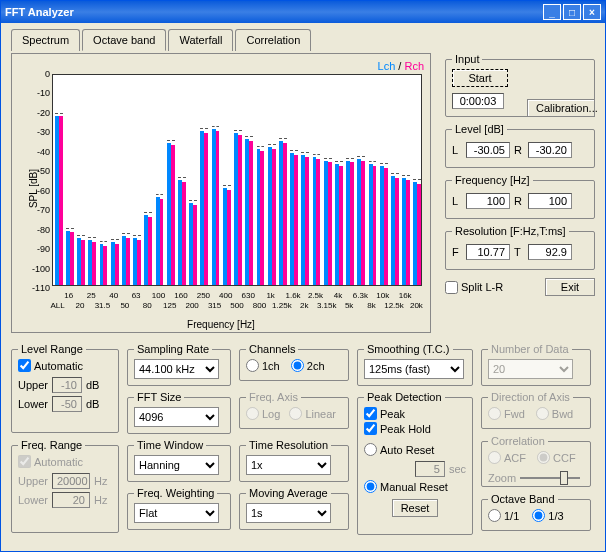 This screenshot has width=606, height=552. What do you see at coordinates (50, 366) in the screenshot?
I see `level-range-automatic: Automatic` at bounding box center [50, 366].